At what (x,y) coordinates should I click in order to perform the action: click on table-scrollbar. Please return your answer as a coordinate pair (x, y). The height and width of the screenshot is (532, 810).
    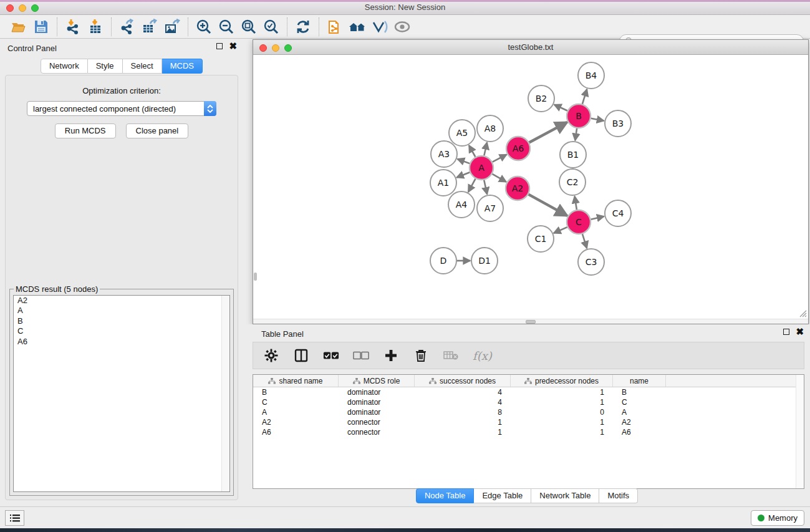
    Looking at the image, I should click on (799, 432).